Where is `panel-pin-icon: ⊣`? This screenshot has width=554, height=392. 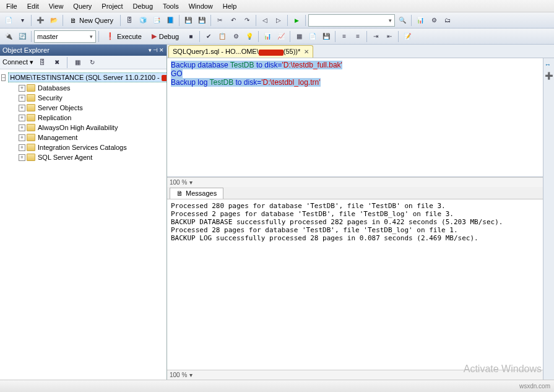
panel-pin-icon: ⊣ is located at coordinates (155, 50).